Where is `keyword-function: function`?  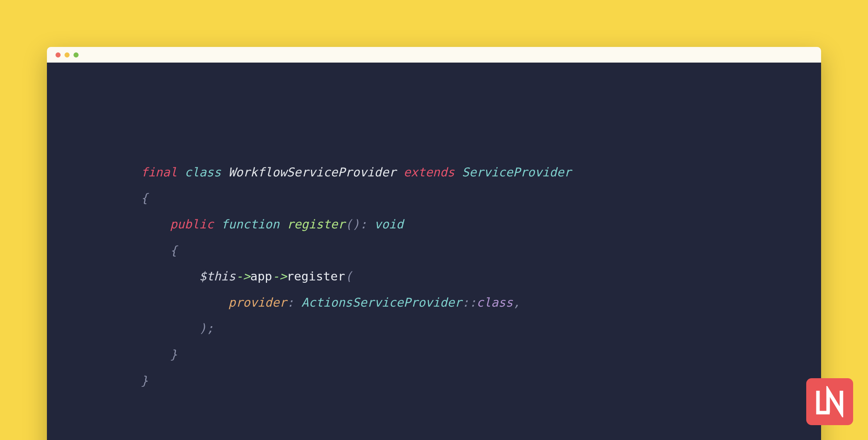 keyword-function: function is located at coordinates (250, 224).